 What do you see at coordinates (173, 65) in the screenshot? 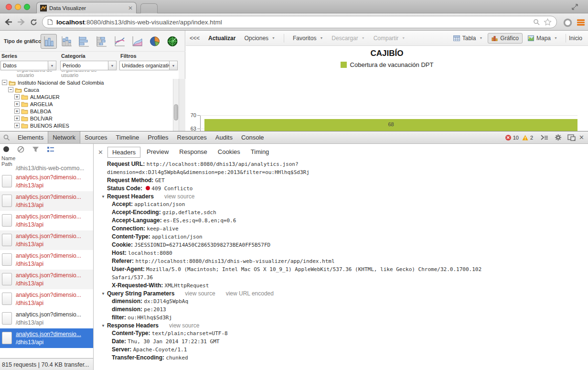
I see `chevron-down-icon: ▼` at bounding box center [173, 65].